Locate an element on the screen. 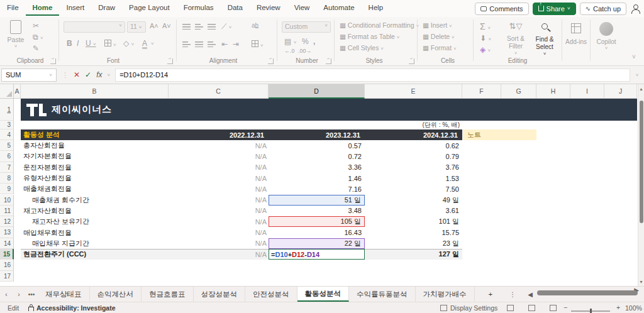  sheet-tab-안전성분석: 안전성분석 is located at coordinates (272, 294).